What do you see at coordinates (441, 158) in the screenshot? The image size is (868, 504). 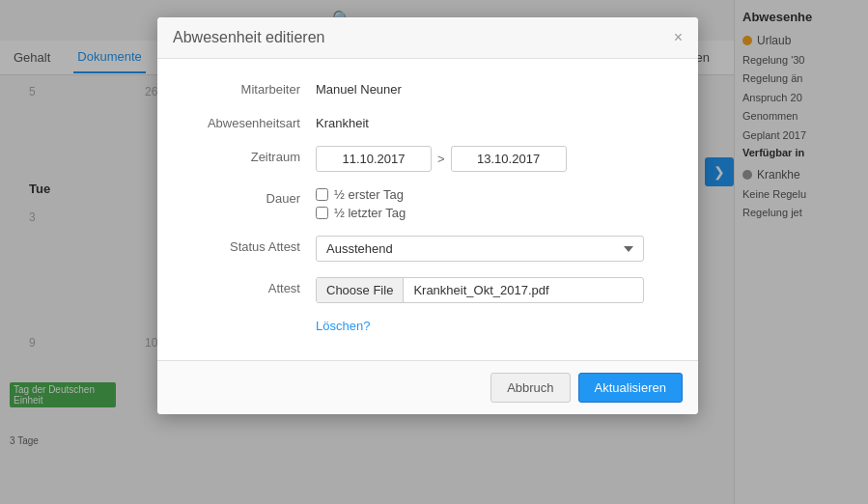 I see `zeitraum-container: >` at bounding box center [441, 158].